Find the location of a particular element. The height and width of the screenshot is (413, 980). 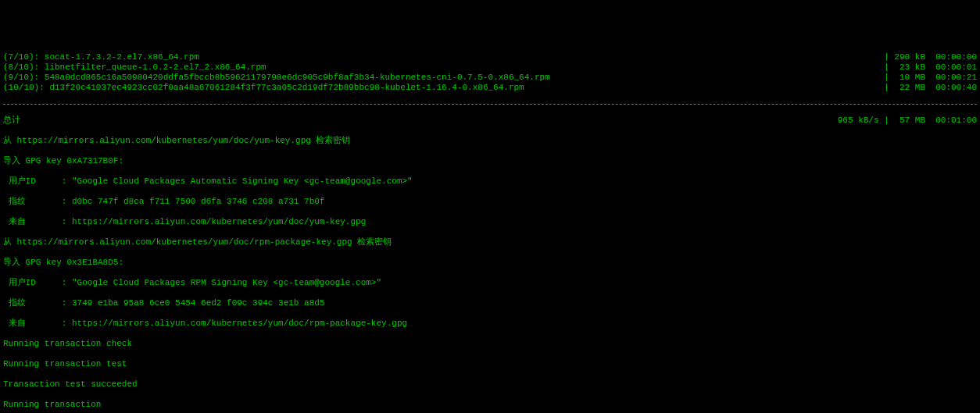

total-rate: 965 kB/s | 57 MB 00:01:00 is located at coordinates (907, 120).